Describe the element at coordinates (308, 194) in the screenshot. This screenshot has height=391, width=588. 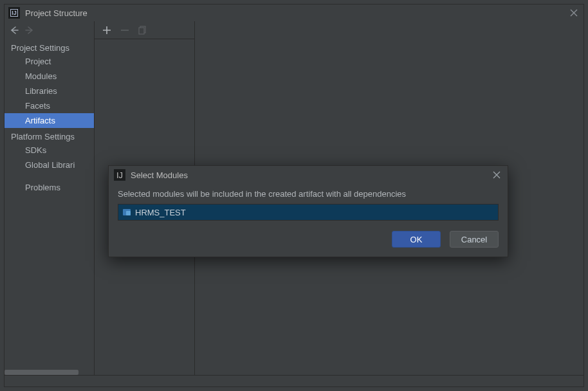
I see `dialog-instruction: Selected modules will be included in the…` at that location.